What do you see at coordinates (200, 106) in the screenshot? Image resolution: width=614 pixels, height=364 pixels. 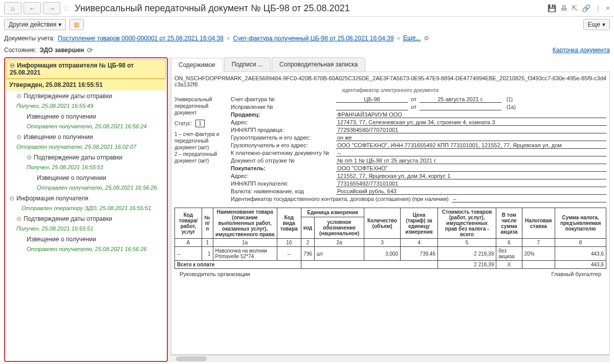 I see `upd-label: Универсальный передаточный документ` at bounding box center [200, 106].